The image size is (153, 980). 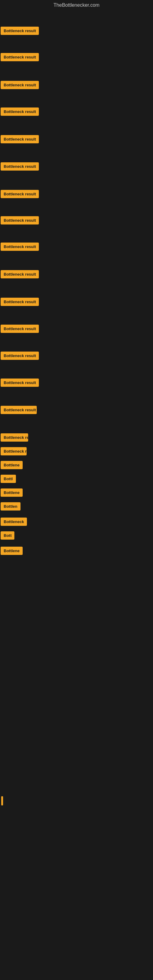 What do you see at coordinates (19, 113) in the screenshot?
I see `bottleneck-item-4: Bottleneck result` at bounding box center [19, 113].